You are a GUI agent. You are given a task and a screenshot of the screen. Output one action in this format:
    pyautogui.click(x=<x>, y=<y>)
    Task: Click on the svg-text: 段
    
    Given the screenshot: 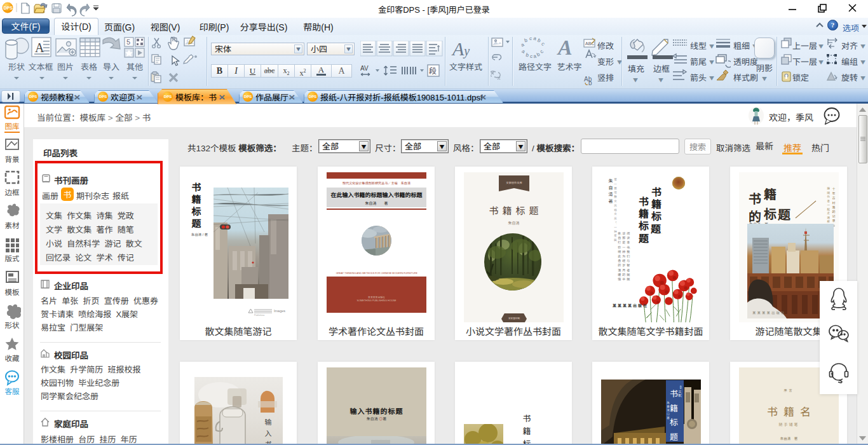 What is the action you would take?
    pyautogui.click(x=433, y=70)
    